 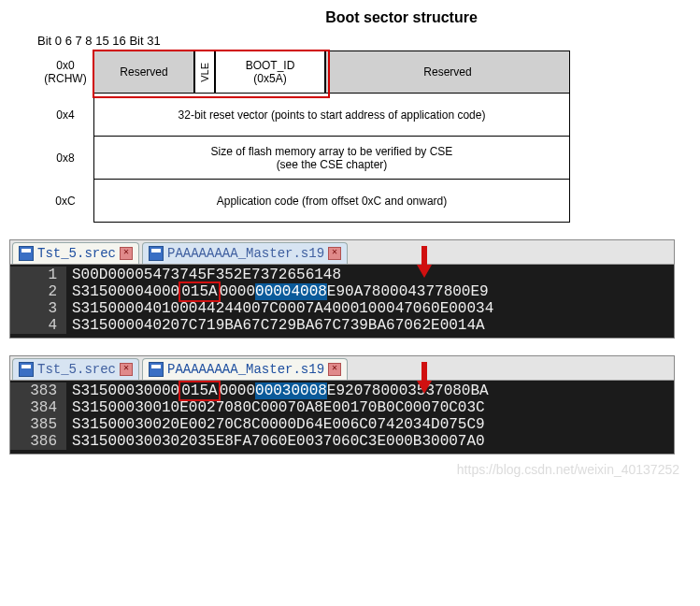 I want to click on bit6-label: 6, so click(x=69, y=41).